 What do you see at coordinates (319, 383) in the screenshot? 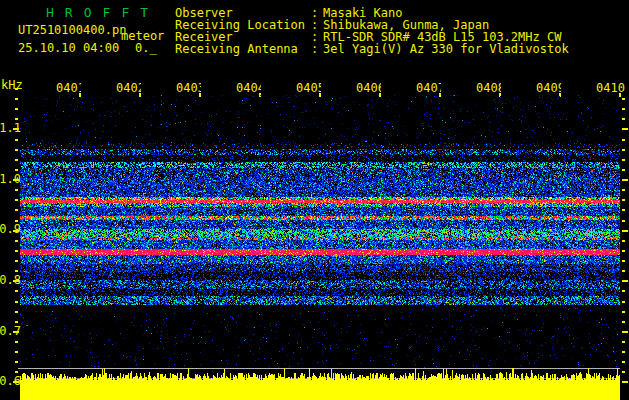
I see `signal-strip-canvas` at bounding box center [319, 383].